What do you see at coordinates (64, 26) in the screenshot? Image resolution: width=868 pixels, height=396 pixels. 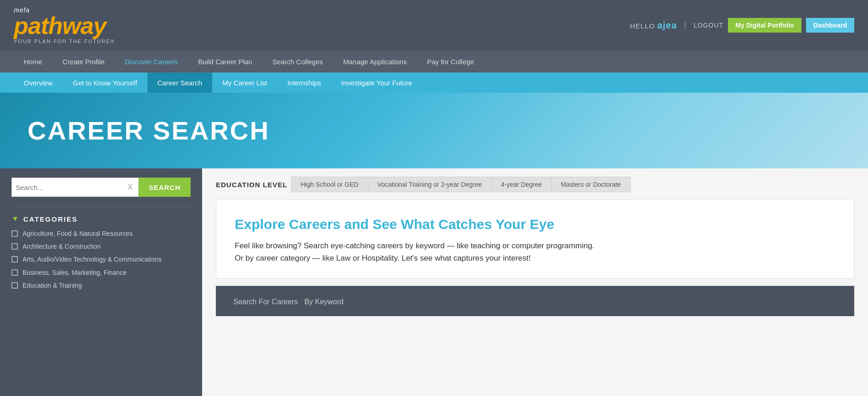 I see `logo-pathway: pathway` at bounding box center [64, 26].